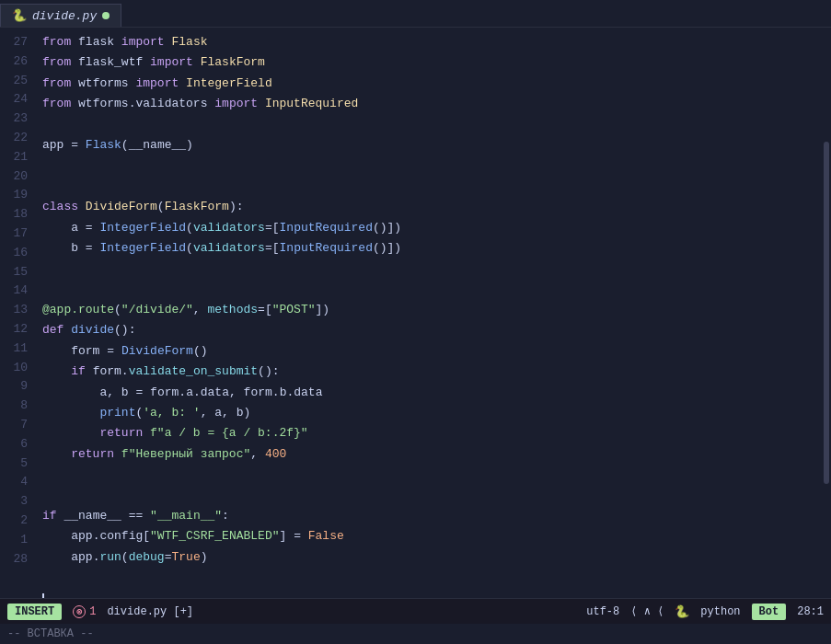 The height and width of the screenshot is (644, 831). Describe the element at coordinates (431, 85) in the screenshot. I see `code-line: from wtforms import IntegerField` at that location.